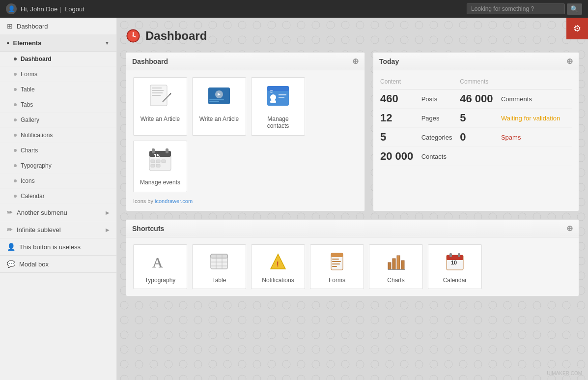 The image size is (588, 380). Describe the element at coordinates (476, 156) in the screenshot. I see `today-row-contacts: 20 000 Contacts` at that location.